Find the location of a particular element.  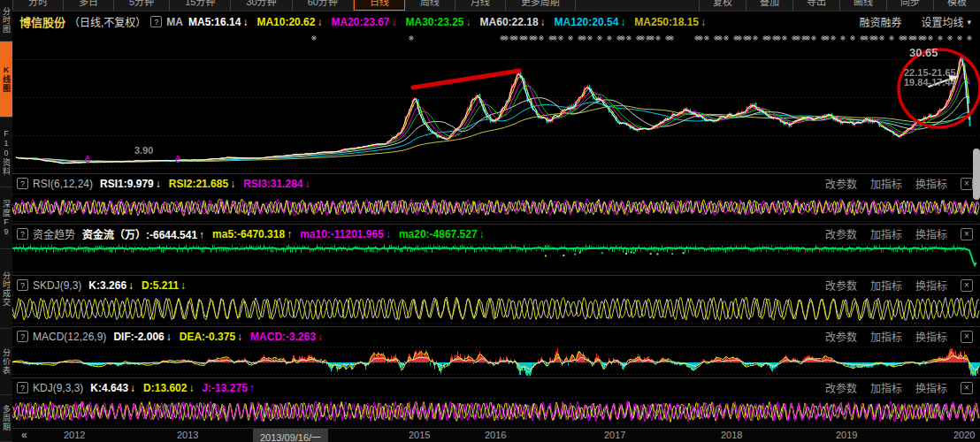

sidebar-item-tick-trades: 分时成交 is located at coordinates (6, 289).